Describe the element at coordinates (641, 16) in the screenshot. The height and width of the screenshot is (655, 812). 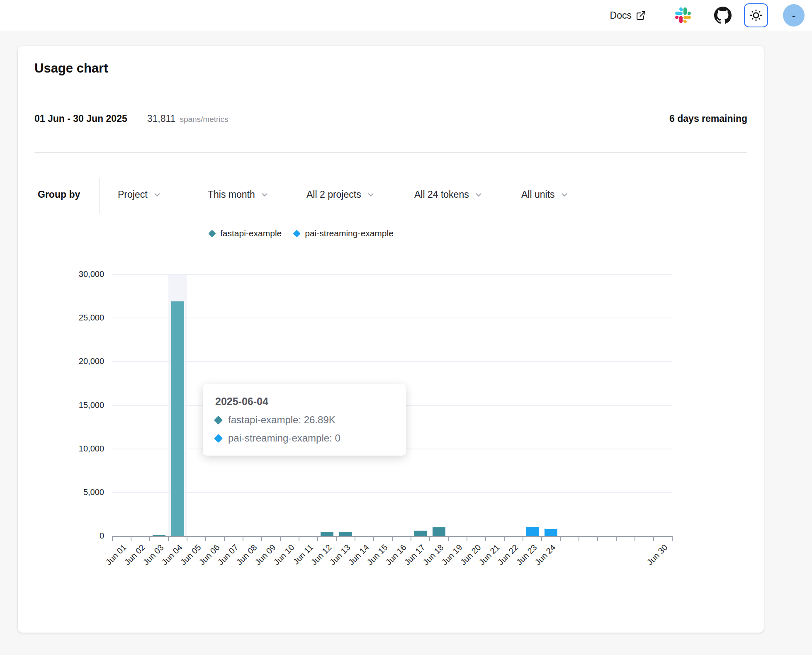
I see `external-link-icon` at that location.